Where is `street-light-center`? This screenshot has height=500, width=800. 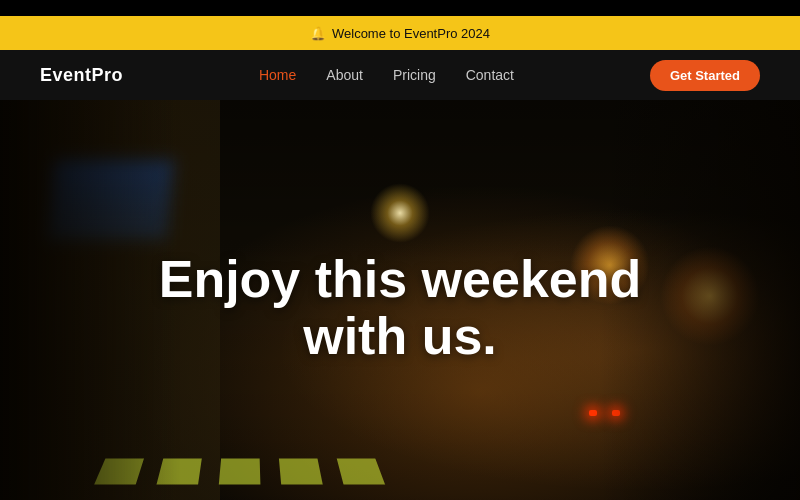
street-light-center is located at coordinates (400, 213).